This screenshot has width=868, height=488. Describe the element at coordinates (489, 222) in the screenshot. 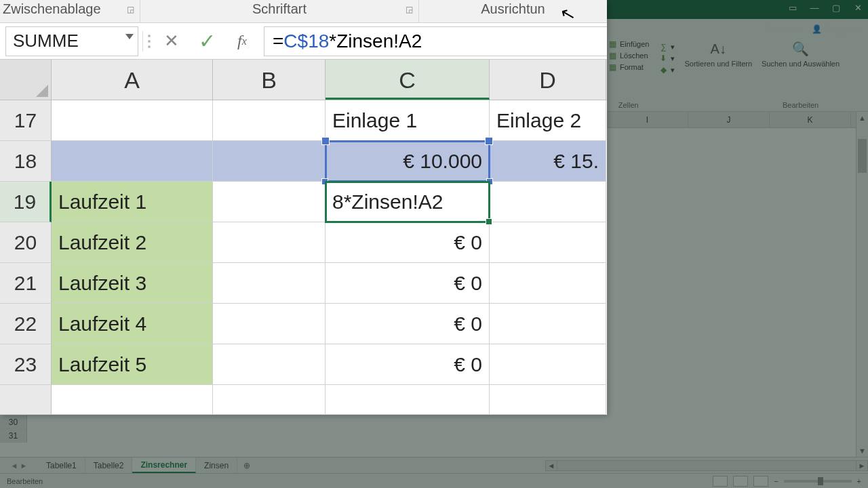

I see `fill-handle` at that location.